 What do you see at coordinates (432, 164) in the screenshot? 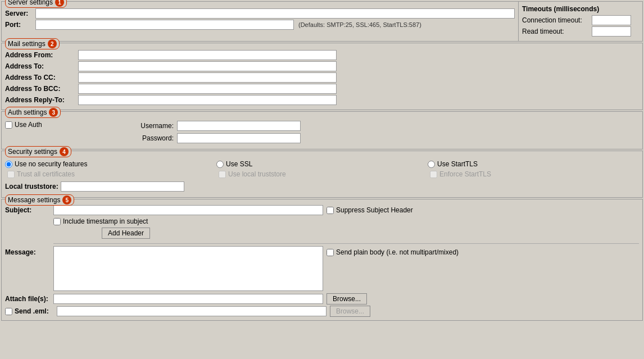
I see `starttls-radio` at bounding box center [432, 164].